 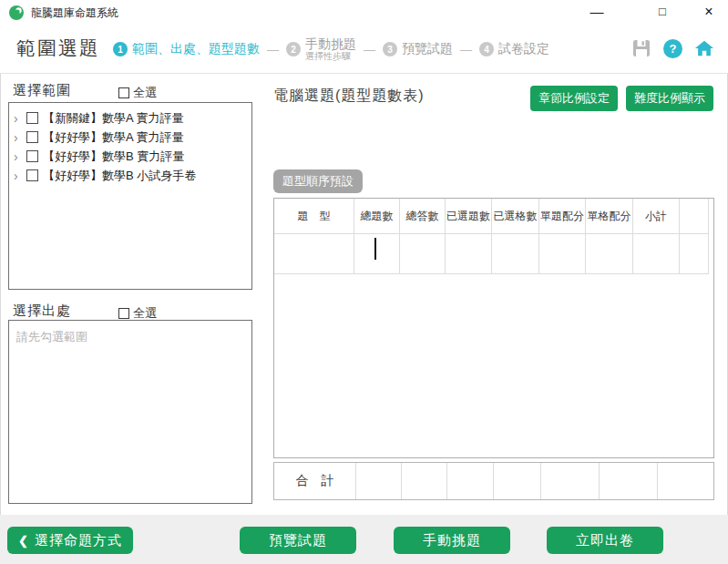 I want to click on col-header-selected-questions: 已選題數, so click(x=468, y=217).